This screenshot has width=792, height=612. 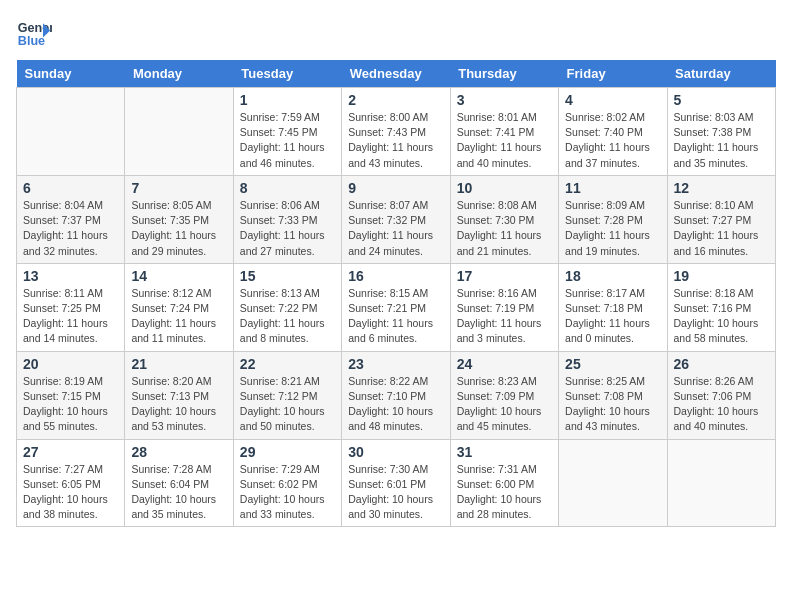 What do you see at coordinates (612, 100) in the screenshot?
I see `day-number: 4` at bounding box center [612, 100].